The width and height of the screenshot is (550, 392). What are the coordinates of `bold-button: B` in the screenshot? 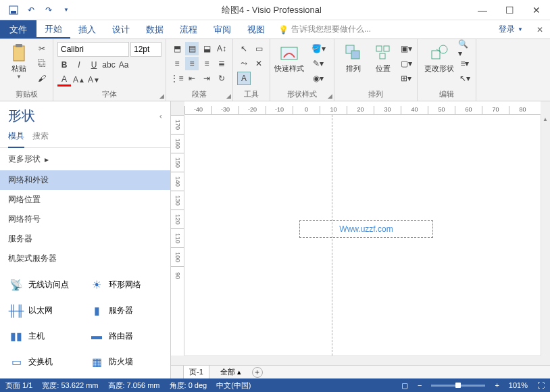 It's located at (64, 65).